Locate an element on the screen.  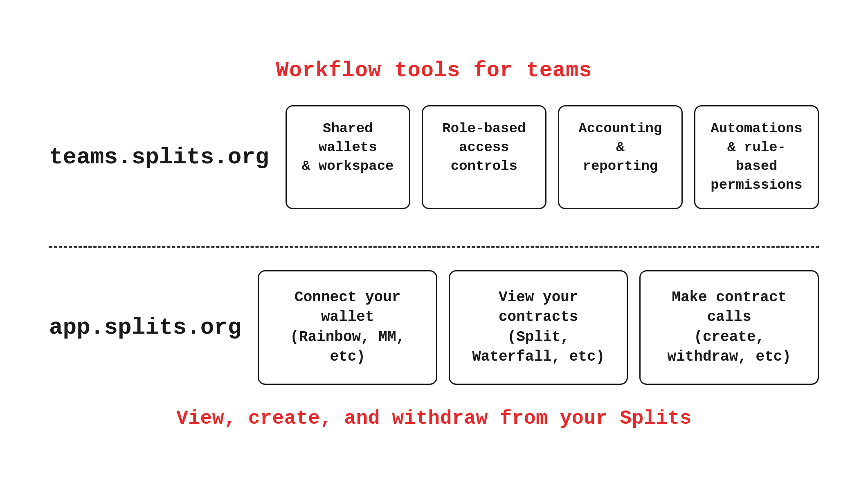
feature-shared-wallets-line1: Shared wallets is located at coordinates (348, 138).